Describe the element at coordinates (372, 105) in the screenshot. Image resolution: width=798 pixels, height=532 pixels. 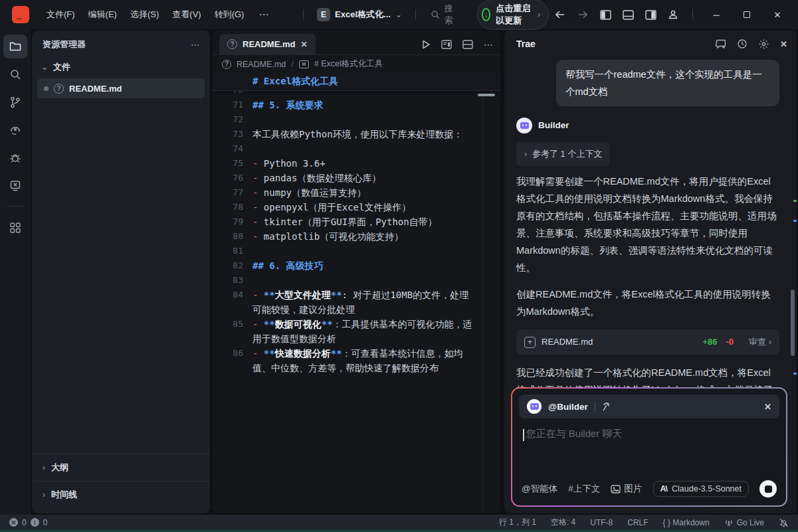
I see `line-content: ## 5. 系统要求` at that location.